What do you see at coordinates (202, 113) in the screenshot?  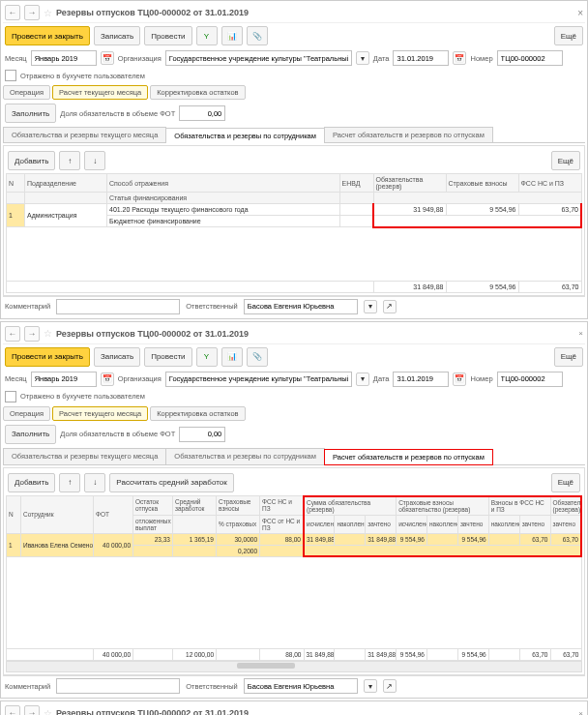 I see `share-field` at bounding box center [202, 113].